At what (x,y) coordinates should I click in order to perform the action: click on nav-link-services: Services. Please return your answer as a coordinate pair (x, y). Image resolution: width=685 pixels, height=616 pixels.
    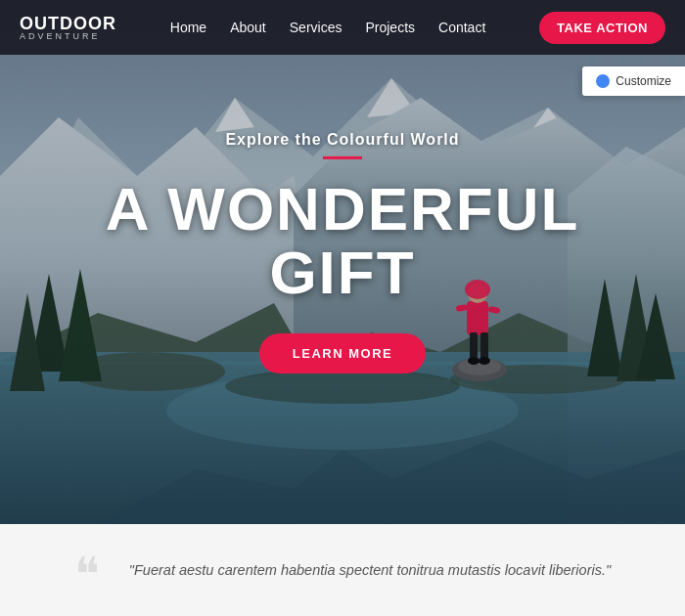
    Looking at the image, I should click on (316, 27).